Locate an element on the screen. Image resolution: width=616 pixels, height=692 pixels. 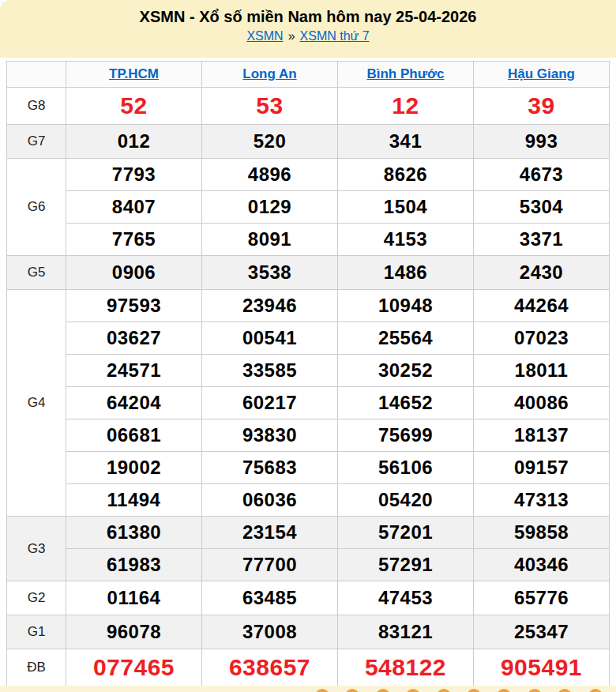
prize-g3-long-an: 77700 is located at coordinates (270, 566).